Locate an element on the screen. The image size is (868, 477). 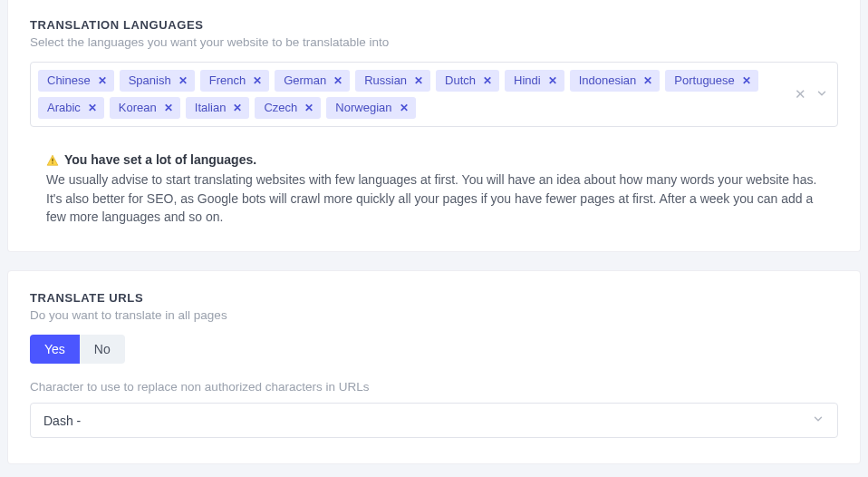
warning-block: You have set a lot of languages. We usua… is located at coordinates (434, 189).